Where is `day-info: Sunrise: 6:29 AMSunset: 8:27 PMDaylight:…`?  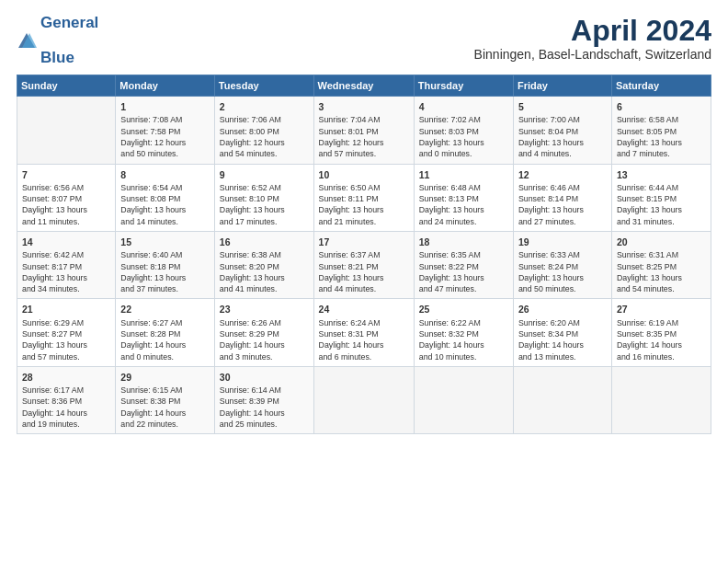 day-info: Sunrise: 6:29 AMSunset: 8:27 PMDaylight:… is located at coordinates (66, 340).